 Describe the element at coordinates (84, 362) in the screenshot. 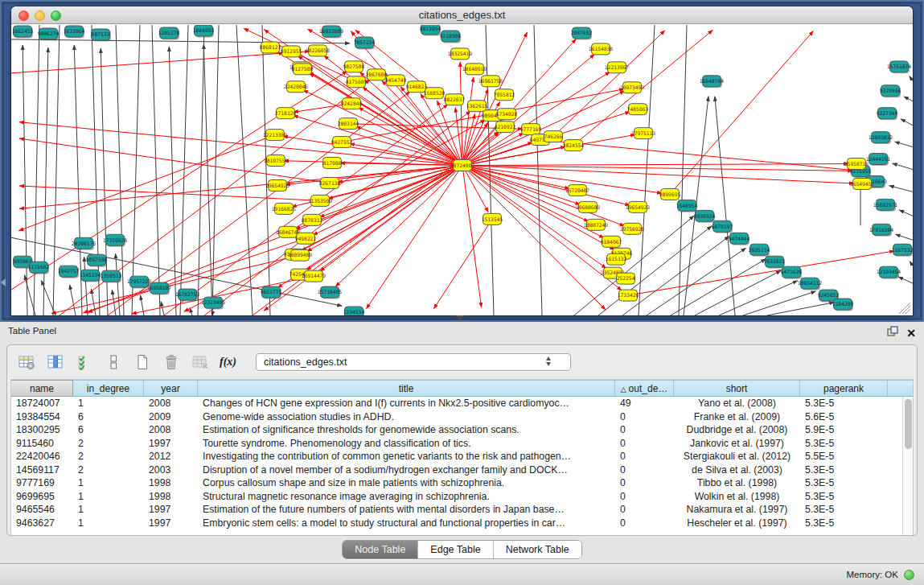

I see `select-all-check-icon` at that location.